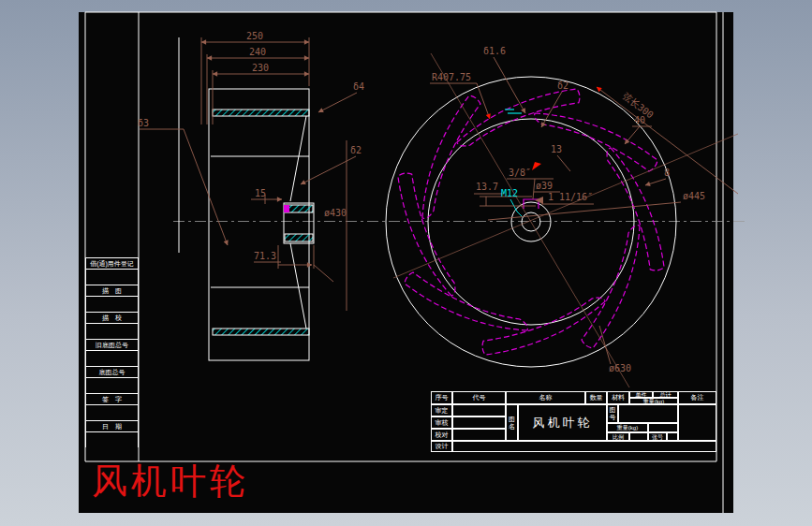 This screenshot has height=526, width=812. I want to click on dim-250: 250, so click(255, 36).